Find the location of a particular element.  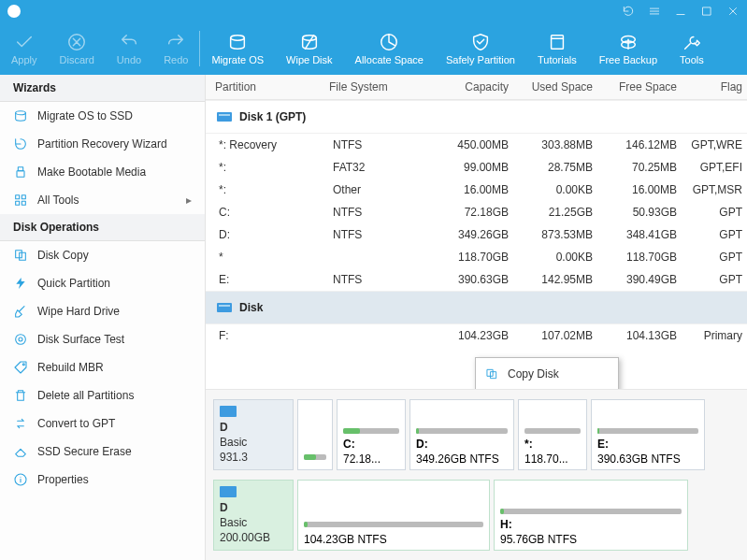

sidebar-item-label: Quick Partition is located at coordinates (74, 283).